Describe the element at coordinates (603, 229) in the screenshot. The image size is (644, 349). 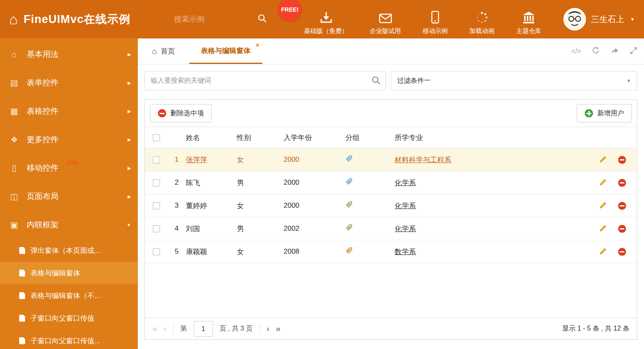
I see `edit-icon` at that location.